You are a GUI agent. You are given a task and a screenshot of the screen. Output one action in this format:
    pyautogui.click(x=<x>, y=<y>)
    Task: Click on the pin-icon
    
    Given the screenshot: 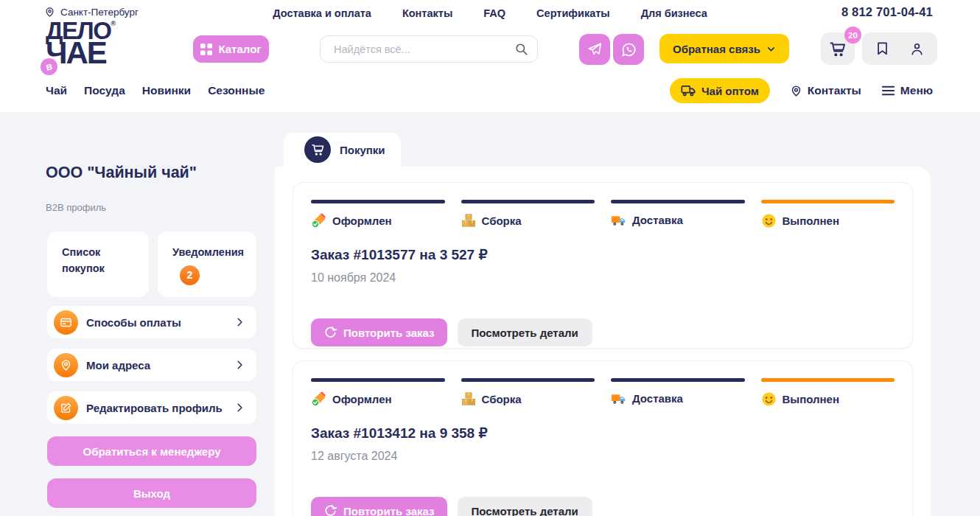 What is the action you would take?
    pyautogui.click(x=796, y=91)
    